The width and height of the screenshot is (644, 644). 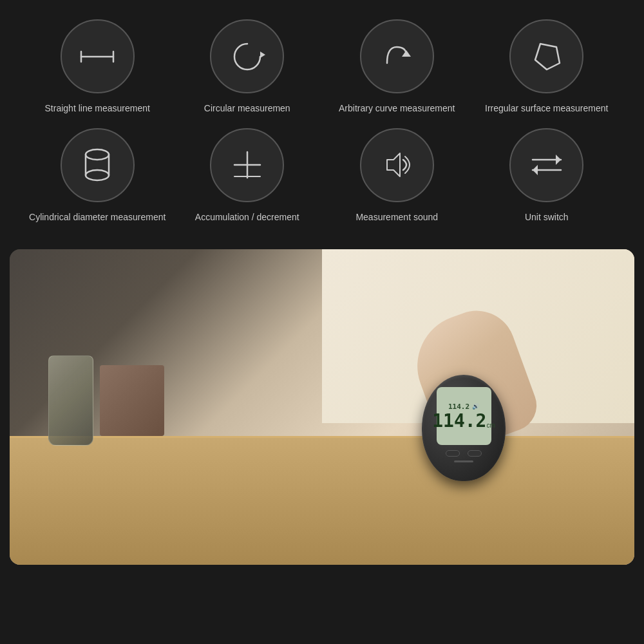 What do you see at coordinates (98, 176) in the screenshot?
I see `feature-cylindrical: Cylindrical diameter measurement` at bounding box center [98, 176].